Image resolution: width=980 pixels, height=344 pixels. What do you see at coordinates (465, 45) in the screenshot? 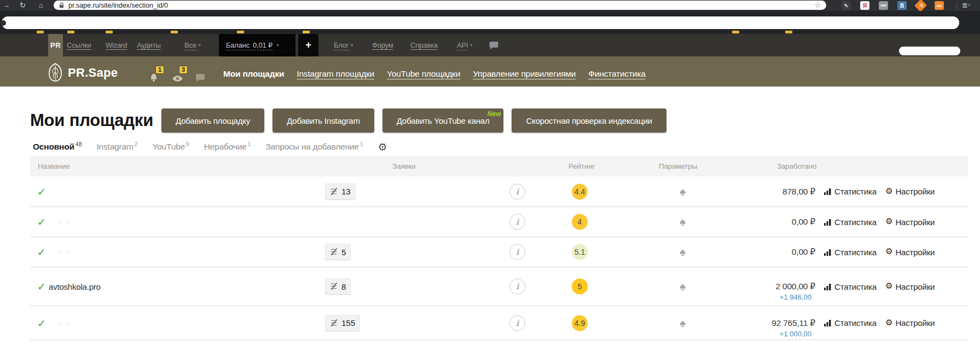
I see `nav-api-dropdown: API▾` at bounding box center [465, 45].